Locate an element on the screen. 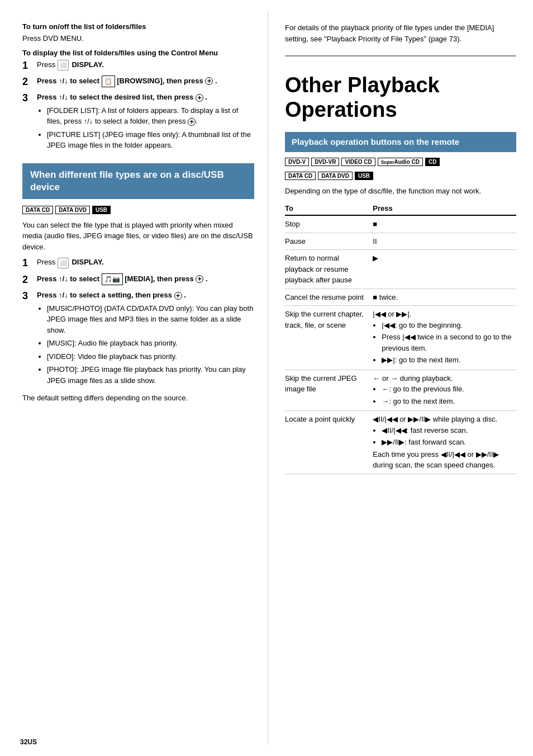  circle-plus-when-3: + is located at coordinates (178, 296).